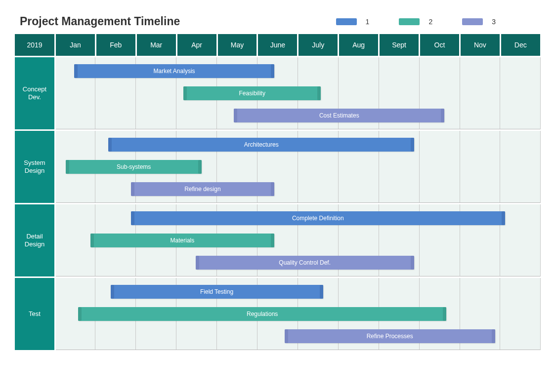 Image resolution: width=555 pixels, height=392 pixels. I want to click on task-bar: Refine Processes, so click(390, 336).